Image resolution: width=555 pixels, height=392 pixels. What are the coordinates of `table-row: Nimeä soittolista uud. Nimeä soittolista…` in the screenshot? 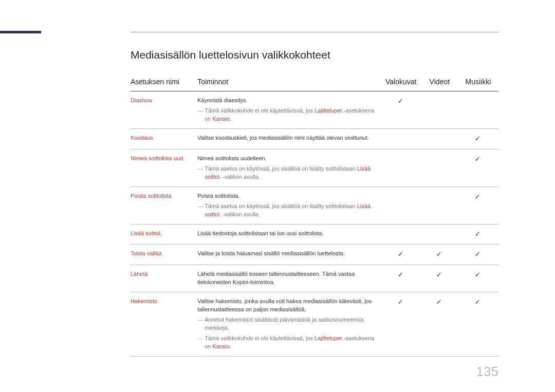 It's located at (314, 167).